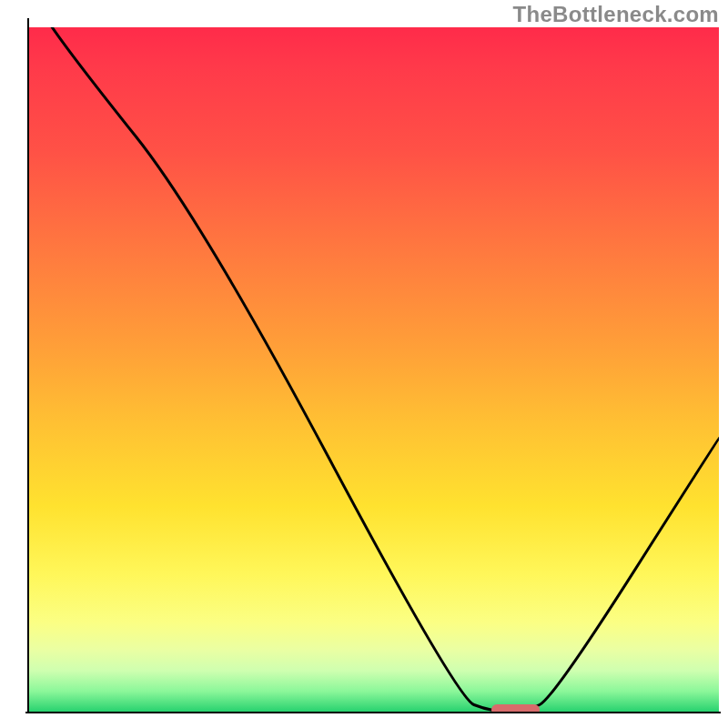 The image size is (728, 728). I want to click on x-axis, so click(373, 713).